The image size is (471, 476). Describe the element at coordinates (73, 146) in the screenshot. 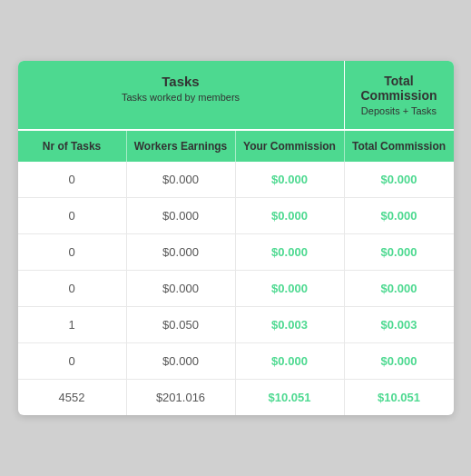

I see `col-nr-of-tasks: Nr of Tasks` at that location.